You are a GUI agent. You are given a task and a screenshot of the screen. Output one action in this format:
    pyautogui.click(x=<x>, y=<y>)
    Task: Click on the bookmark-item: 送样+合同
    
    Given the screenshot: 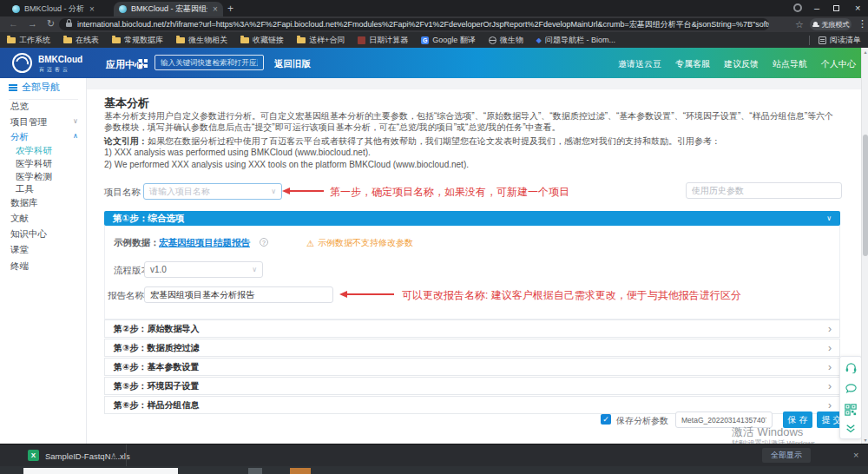 What is the action you would take?
    pyautogui.click(x=321, y=40)
    